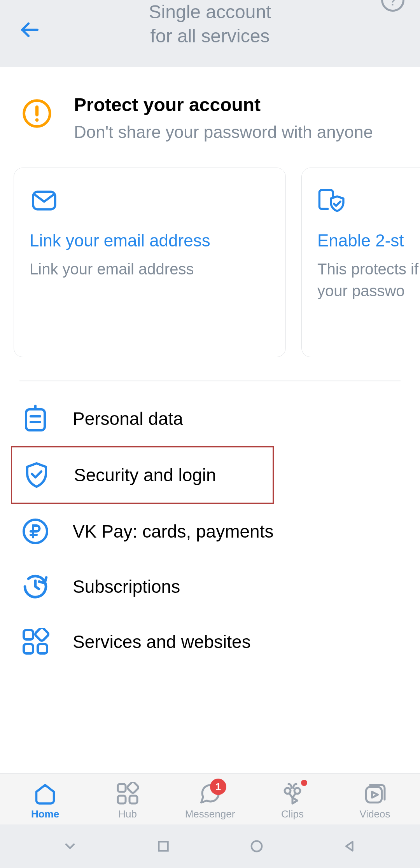 This screenshot has height=868, width=420. I want to click on protect-banner: Protect your account Don't share your pa…, so click(210, 117).